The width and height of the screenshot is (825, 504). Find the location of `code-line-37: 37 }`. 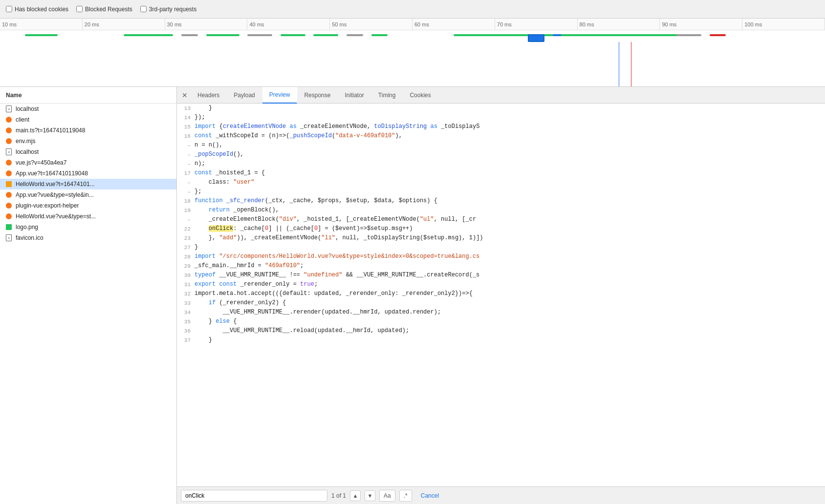

code-line-37: 37 } is located at coordinates (501, 340).